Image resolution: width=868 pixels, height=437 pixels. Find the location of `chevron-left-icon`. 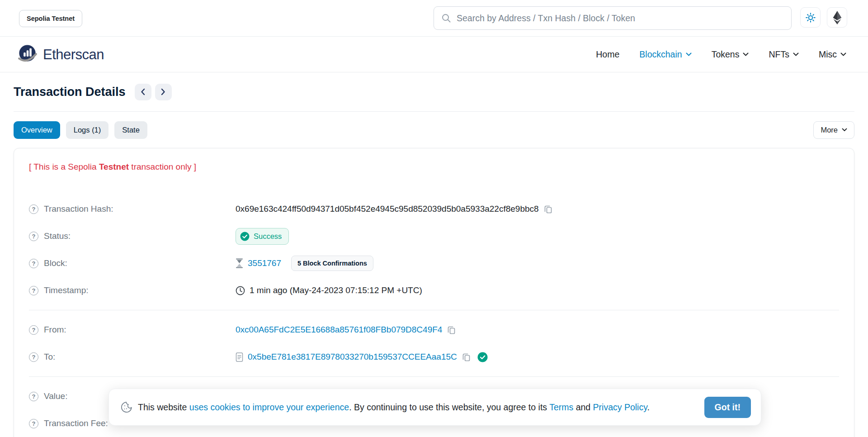

chevron-left-icon is located at coordinates (143, 92).